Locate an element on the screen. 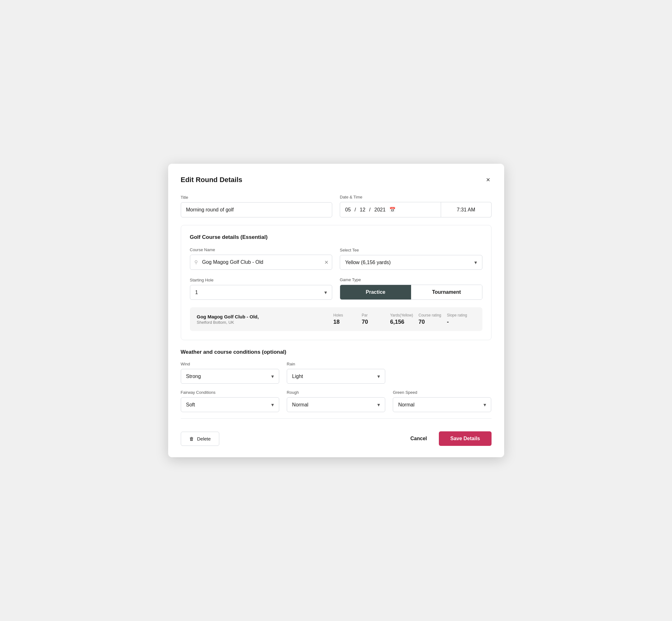  save-button: Save Details is located at coordinates (465, 439).